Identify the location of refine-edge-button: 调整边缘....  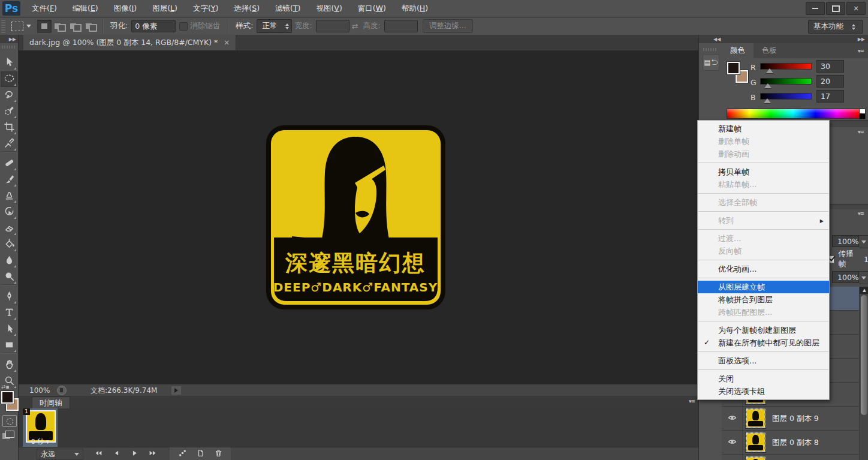
(448, 26).